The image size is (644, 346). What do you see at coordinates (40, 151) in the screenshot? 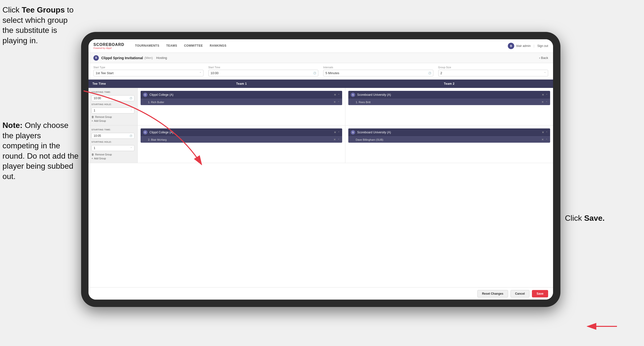
I see `note-instruction: Note: Only choose the players competing …` at bounding box center [40, 151].